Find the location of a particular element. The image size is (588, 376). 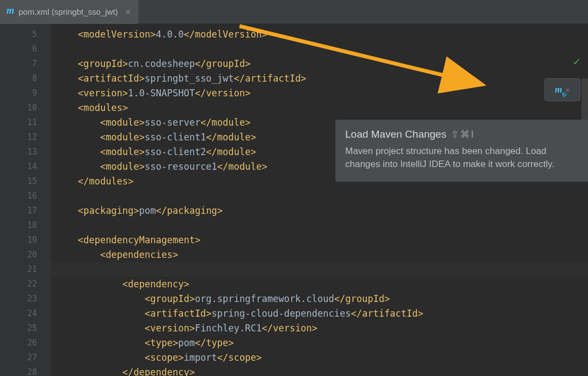

tooltip-shortcut: ⇧⌘I is located at coordinates (463, 134).